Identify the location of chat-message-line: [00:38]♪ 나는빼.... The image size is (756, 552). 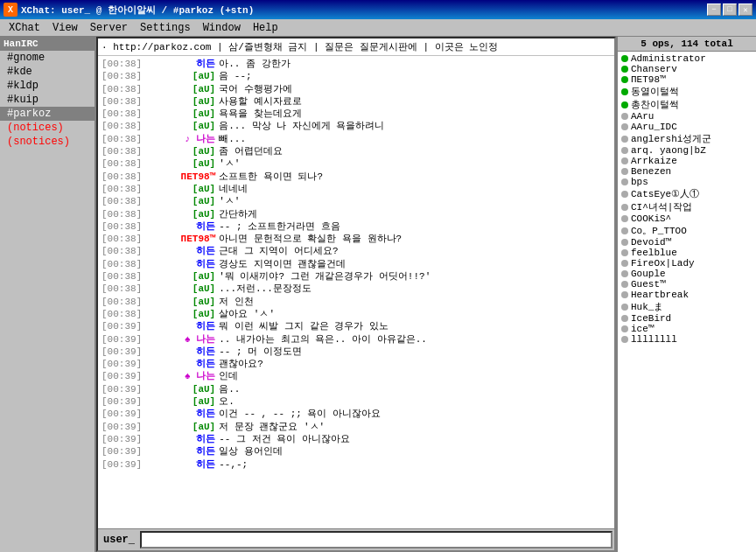
(356, 139).